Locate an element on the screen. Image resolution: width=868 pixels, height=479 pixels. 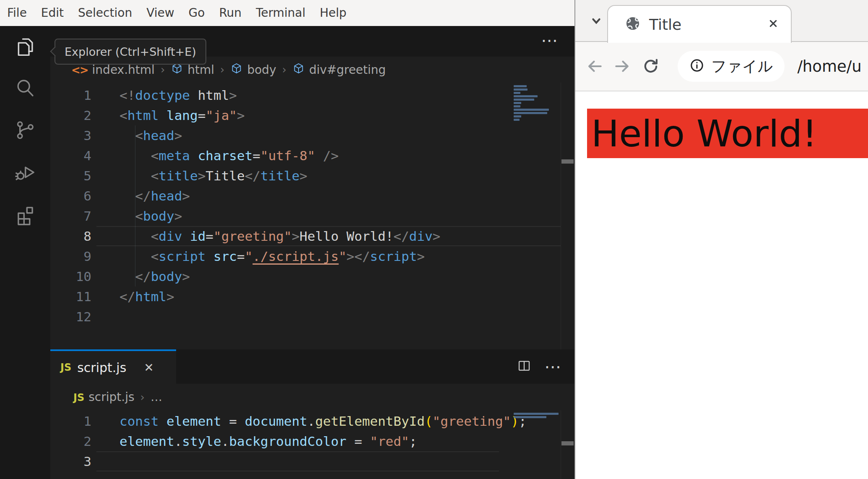
menu-item-help: Help is located at coordinates (333, 13).